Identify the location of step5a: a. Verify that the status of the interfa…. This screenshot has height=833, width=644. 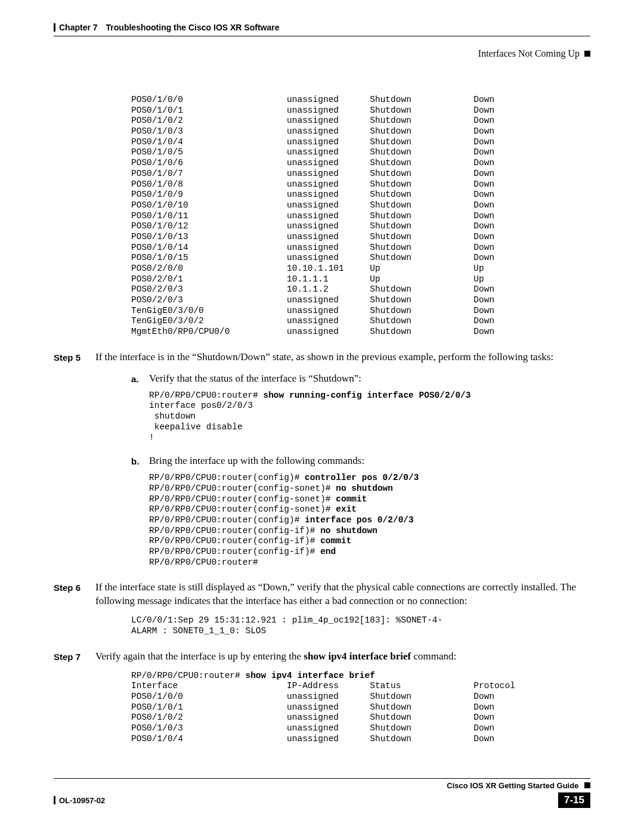
(322, 379).